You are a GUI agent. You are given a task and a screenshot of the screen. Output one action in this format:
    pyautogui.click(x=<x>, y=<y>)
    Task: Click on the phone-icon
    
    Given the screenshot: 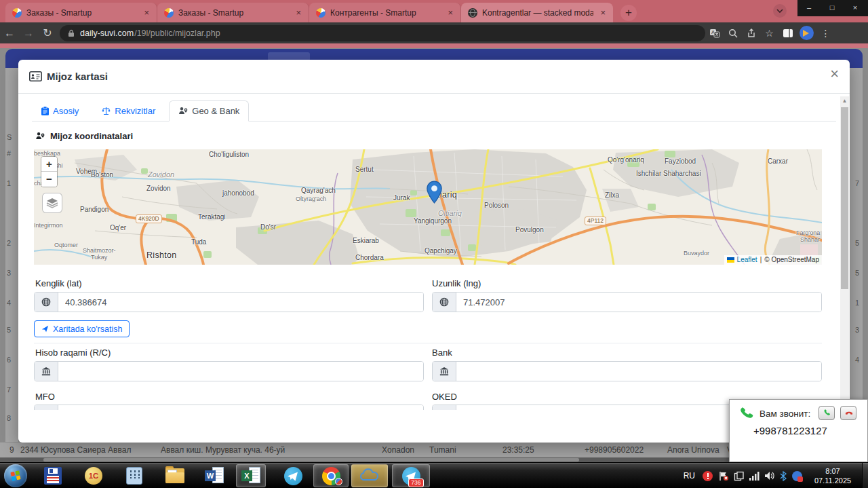 What is the action you would take?
    pyautogui.click(x=747, y=415)
    